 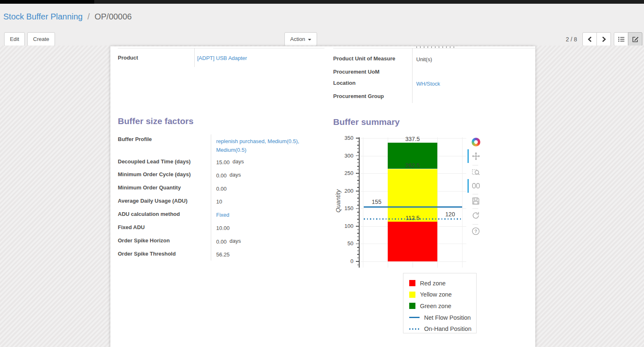 What do you see at coordinates (343, 156) in the screenshot?
I see `y-tick-label: 300` at bounding box center [343, 156].